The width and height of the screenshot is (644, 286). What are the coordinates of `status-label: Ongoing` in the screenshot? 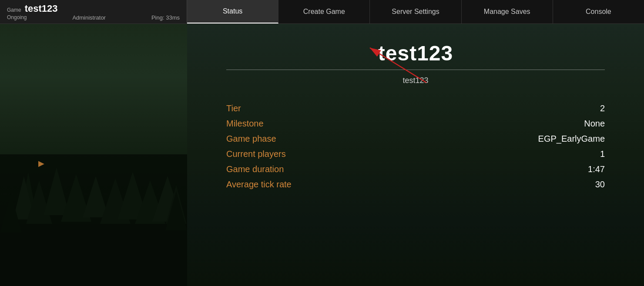 It's located at (17, 17).